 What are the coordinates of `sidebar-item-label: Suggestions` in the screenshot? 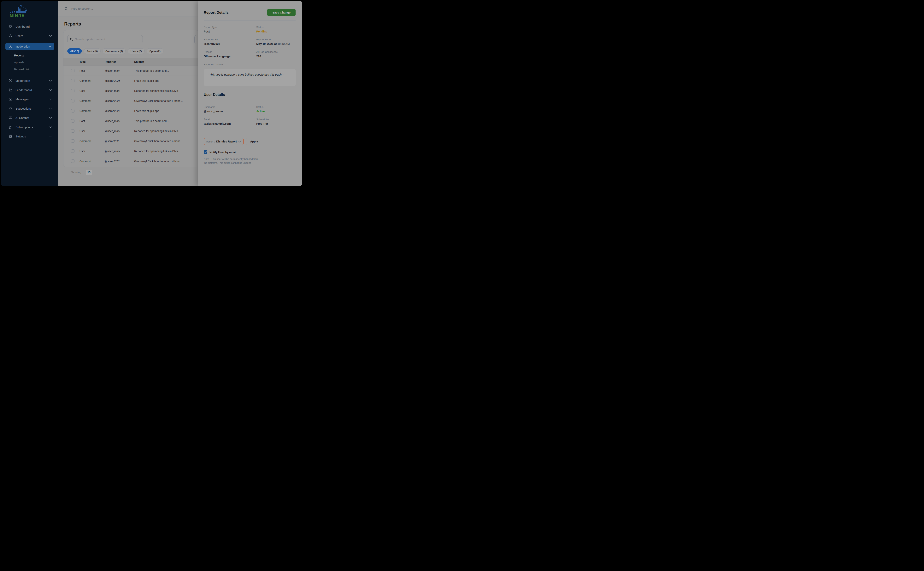 It's located at (33, 109).